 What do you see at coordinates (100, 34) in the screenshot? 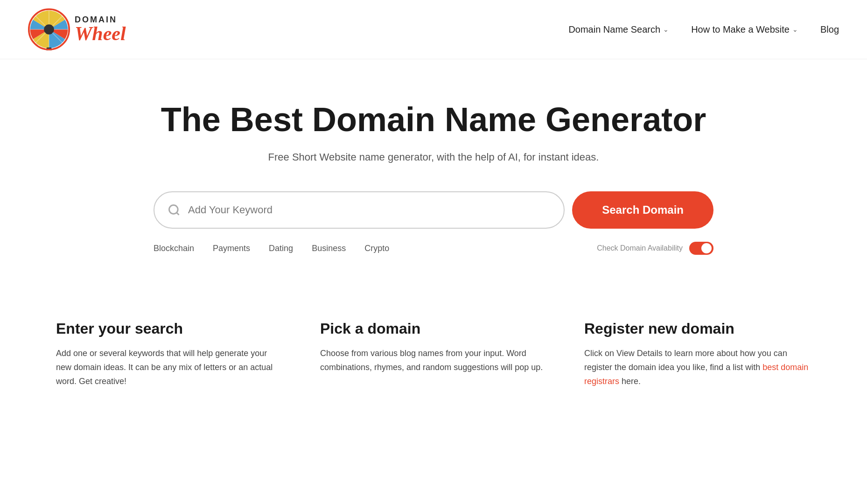
I see `logo-wheel-text: Wheel` at bounding box center [100, 34].